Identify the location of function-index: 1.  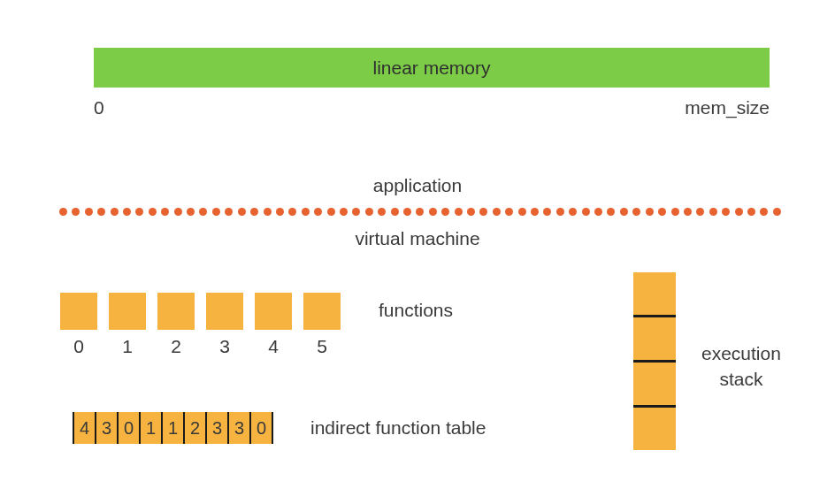
(127, 347).